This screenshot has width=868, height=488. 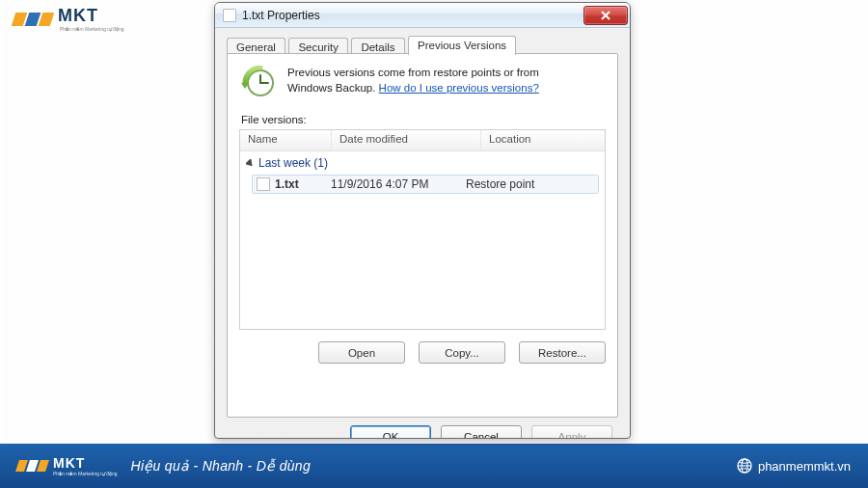 I want to click on watermark-brand: MKT, so click(x=91, y=15).